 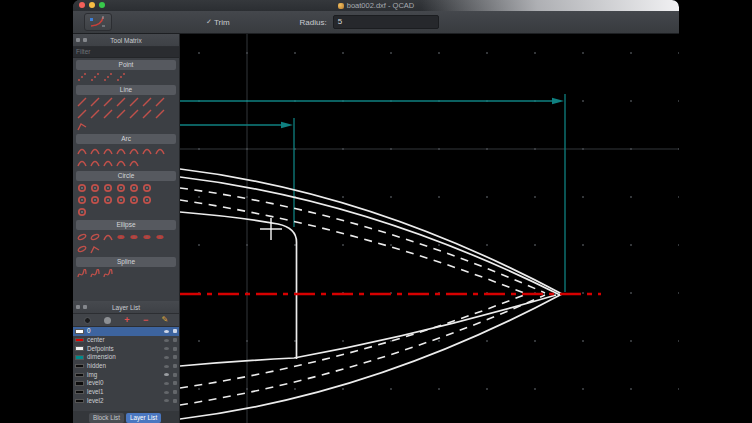 I want to click on tab-layer-list: Layer List, so click(x=144, y=418).